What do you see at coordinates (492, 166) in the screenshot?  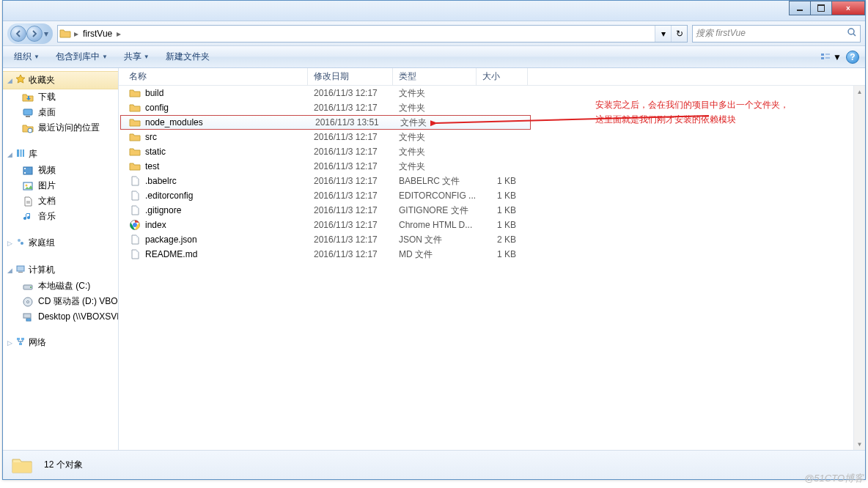 I see `file-row: test2016/11/3 12:17文件夹` at bounding box center [492, 166].